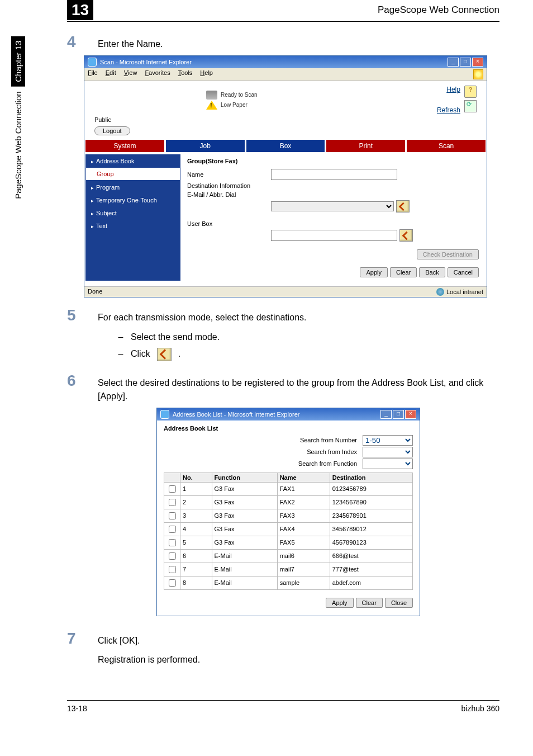 This screenshot has height=756, width=533. Describe the element at coordinates (206, 146) in the screenshot. I see `tab-job: Job` at that location.